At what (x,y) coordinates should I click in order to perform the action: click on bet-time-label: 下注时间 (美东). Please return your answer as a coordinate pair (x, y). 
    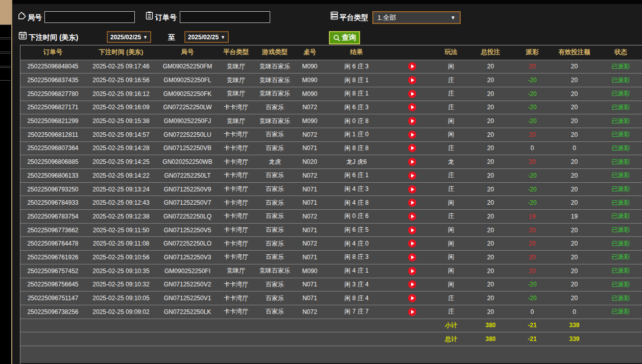
    Looking at the image, I should click on (53, 37).